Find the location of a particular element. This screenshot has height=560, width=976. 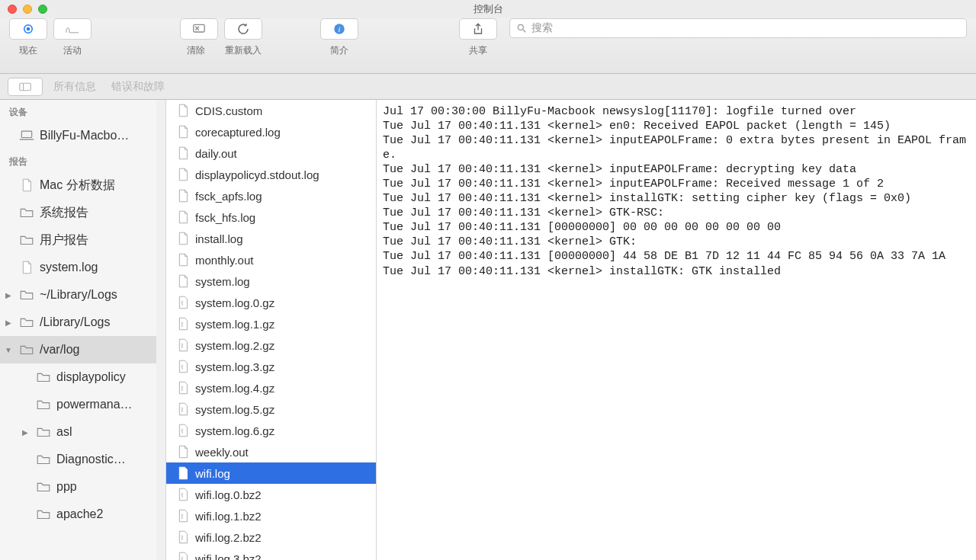

sidebar-item: ▼/var/log is located at coordinates (82, 350).